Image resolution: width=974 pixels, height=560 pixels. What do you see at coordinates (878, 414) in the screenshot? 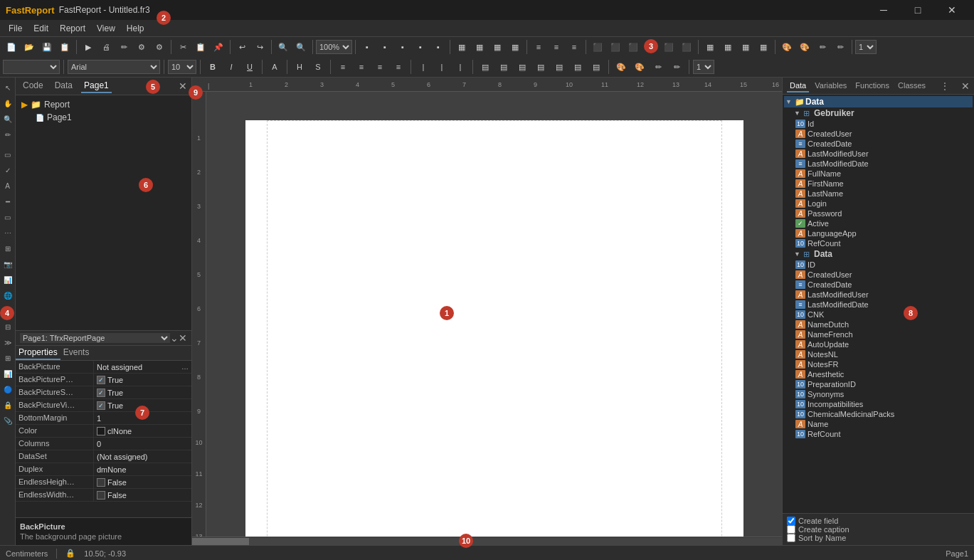
I see `data-chemicalmedicinalpacks: 10 ChemicalMedicinalPacks` at bounding box center [878, 414].